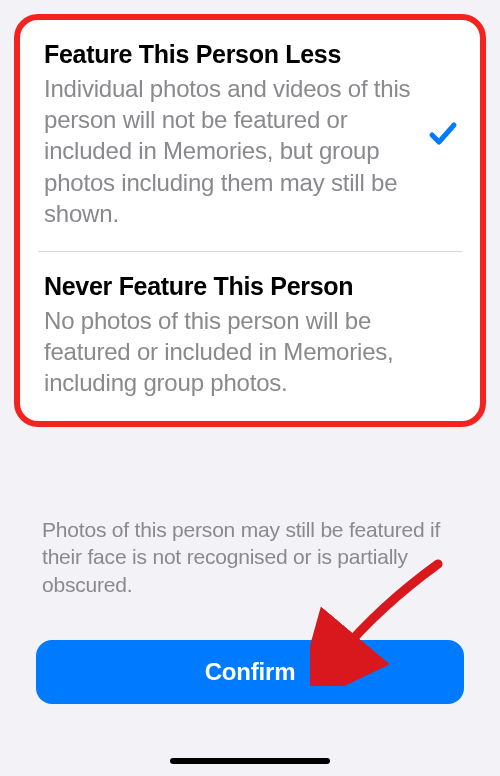  Describe the element at coordinates (251, 352) in the screenshot. I see `option-description: No photos of this person will be feature…` at that location.